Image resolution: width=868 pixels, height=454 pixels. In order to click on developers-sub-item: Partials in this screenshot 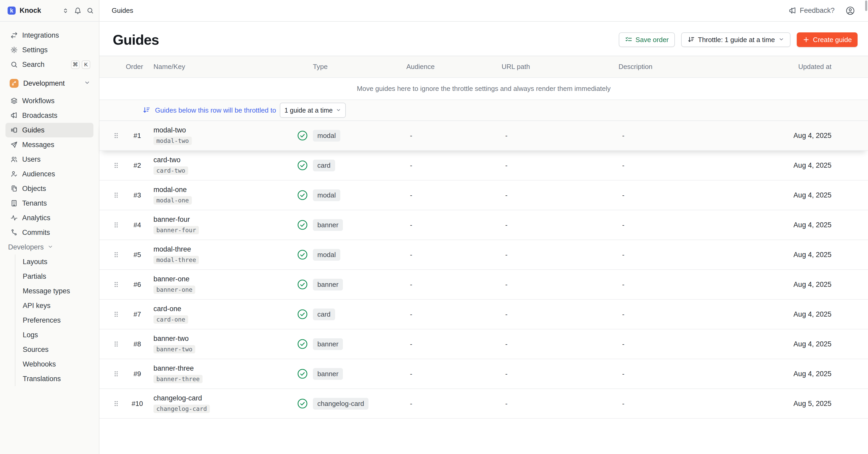, I will do `click(55, 277)`.